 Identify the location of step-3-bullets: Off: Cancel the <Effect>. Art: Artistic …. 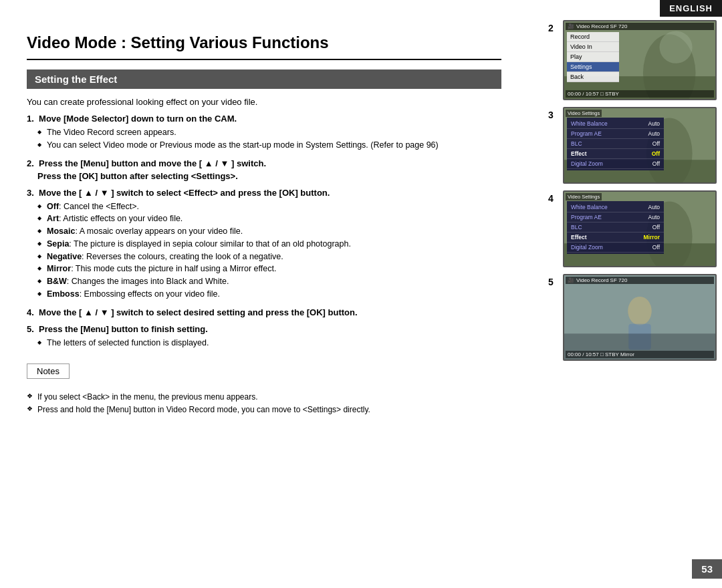
(264, 251).